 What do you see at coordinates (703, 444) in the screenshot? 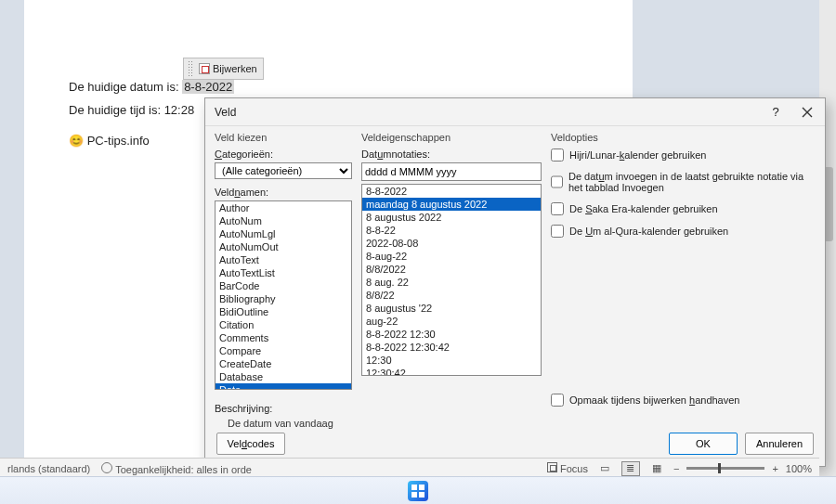
I see `ok-button: OK` at bounding box center [703, 444].